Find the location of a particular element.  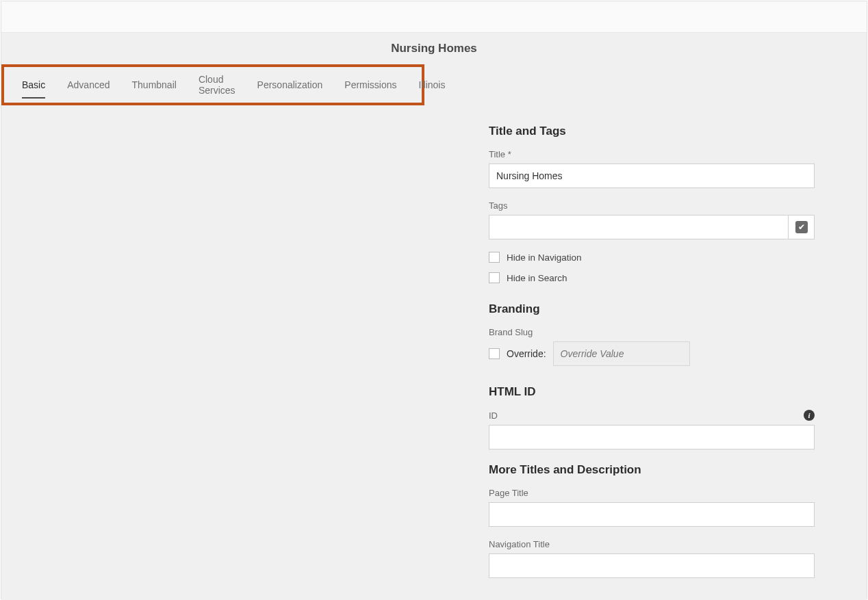

override-input is located at coordinates (622, 354).